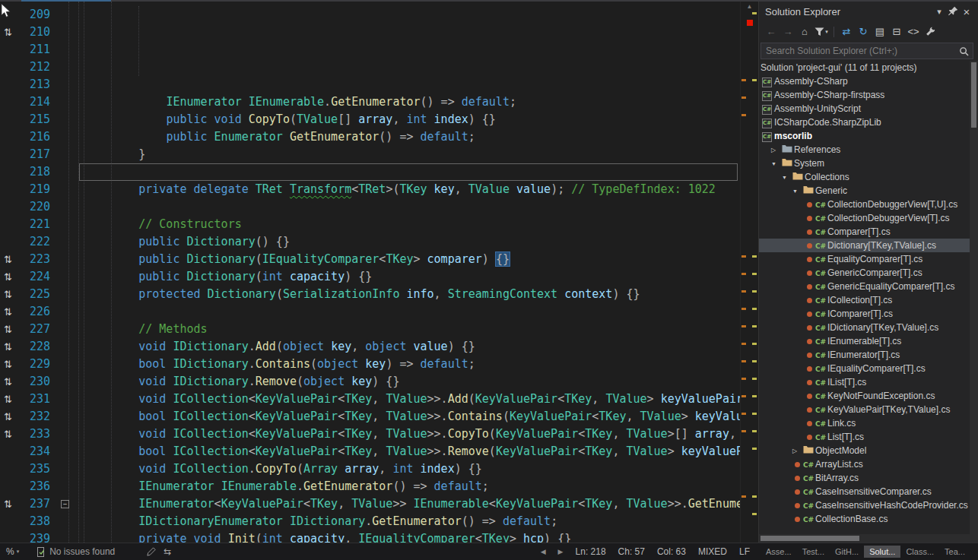  What do you see at coordinates (864, 204) in the screenshot?
I see `tree-item-collectiondebuggerview-t-u-cs: C#CollectionDebuggerView[T,U].cs` at bounding box center [864, 204].